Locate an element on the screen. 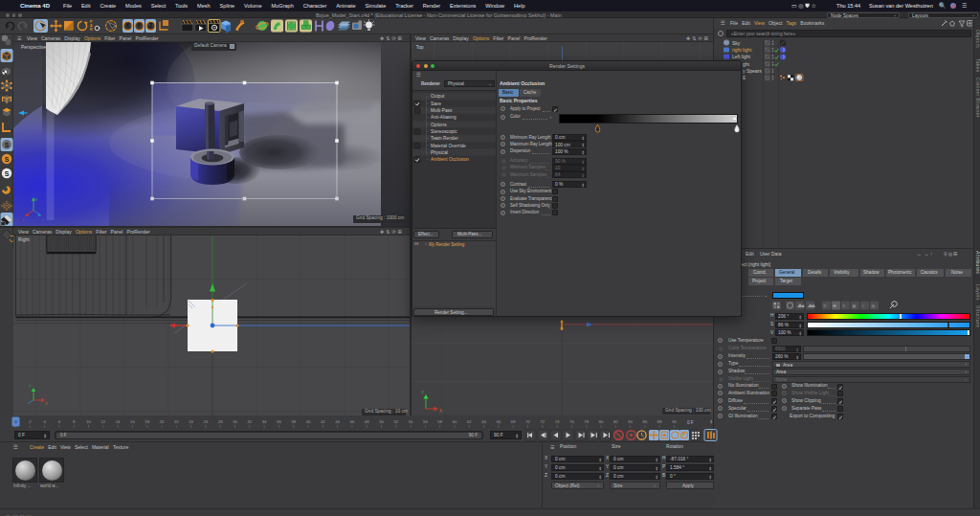  svg-text: 82 is located at coordinates (616, 421).